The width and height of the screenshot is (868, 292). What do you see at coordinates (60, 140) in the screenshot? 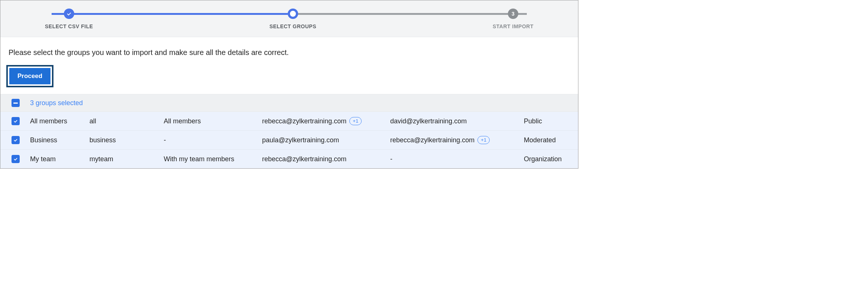
I see `group-name: Business` at bounding box center [60, 140].